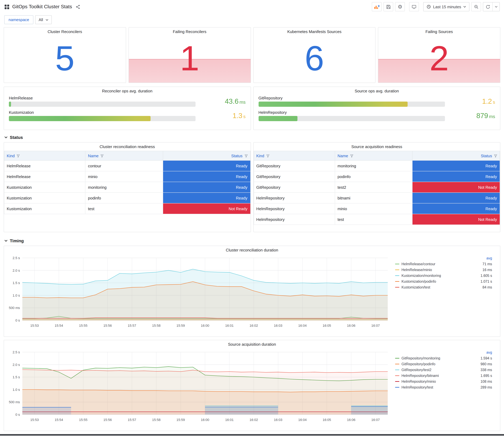  What do you see at coordinates (444, 264) in the screenshot?
I see `legend-item-helmrelease-contour: HelmRelease/contour71 ms` at bounding box center [444, 264].